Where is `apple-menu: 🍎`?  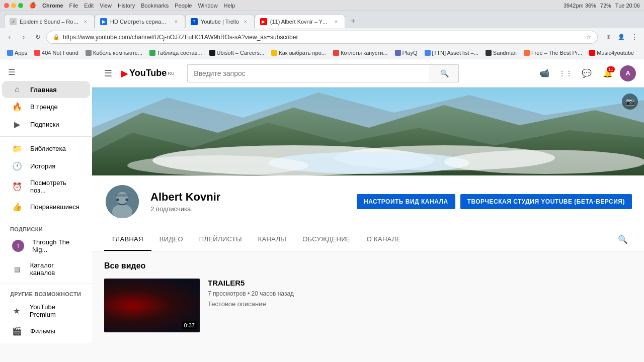 apple-menu: 🍎 is located at coordinates (33, 5).